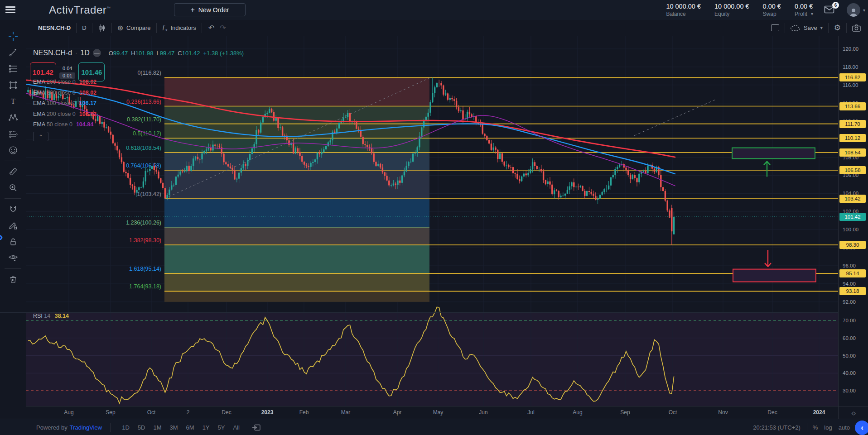  I want to click on cloud-icon, so click(796, 28).